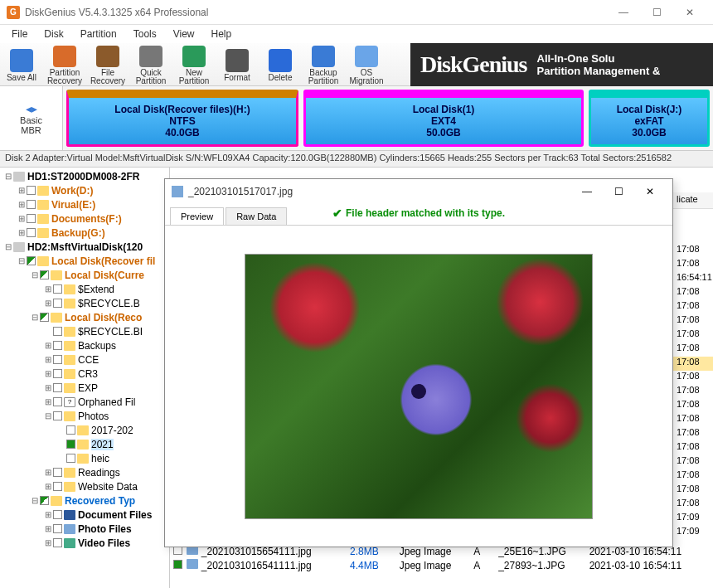 Image resolution: width=713 pixels, height=588 pixels. I want to click on tree-item: ⊞?Orphaned Fil, so click(85, 401).